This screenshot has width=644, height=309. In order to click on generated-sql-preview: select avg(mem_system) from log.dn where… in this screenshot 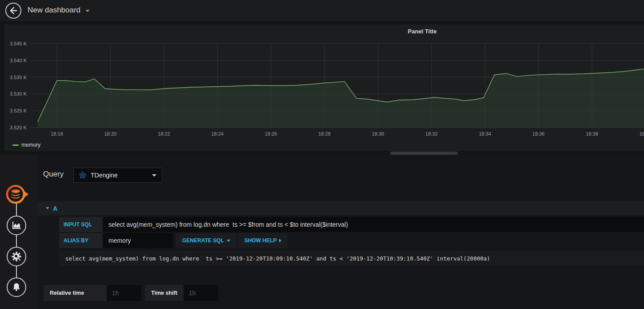, I will do `click(352, 258)`.